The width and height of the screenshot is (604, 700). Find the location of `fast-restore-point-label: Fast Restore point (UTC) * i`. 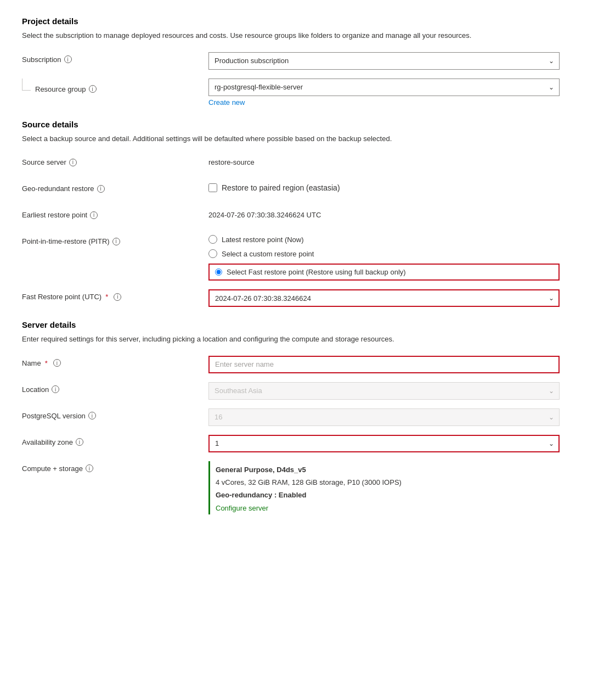

fast-restore-point-label: Fast Restore point (UTC) * i is located at coordinates (115, 295).